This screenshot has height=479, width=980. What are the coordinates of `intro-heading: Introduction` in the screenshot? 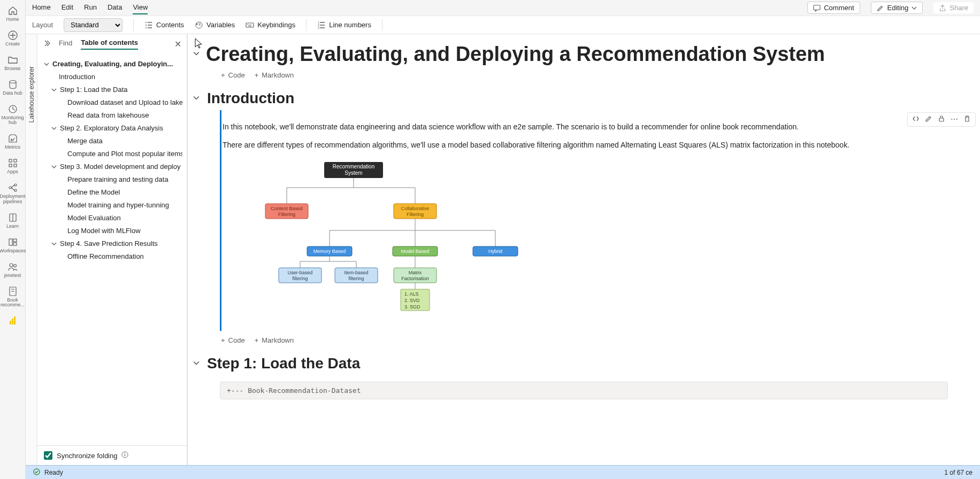 It's located at (250, 98).